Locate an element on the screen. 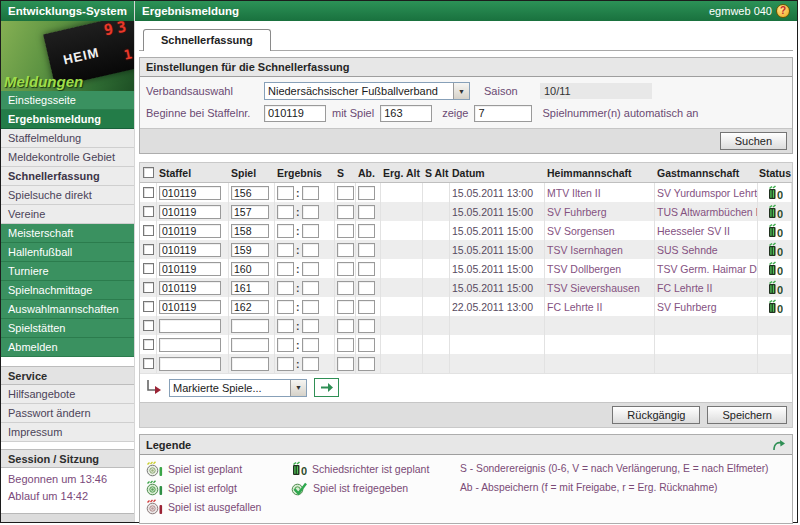  sidebar-item: Auswahlmannschaften is located at coordinates (68, 310).